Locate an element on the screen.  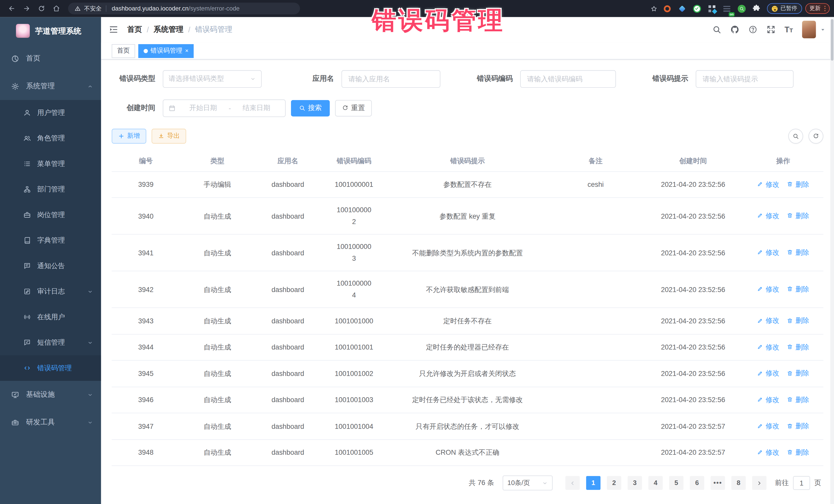
chevron-down-icon is located at coordinates (545, 483).